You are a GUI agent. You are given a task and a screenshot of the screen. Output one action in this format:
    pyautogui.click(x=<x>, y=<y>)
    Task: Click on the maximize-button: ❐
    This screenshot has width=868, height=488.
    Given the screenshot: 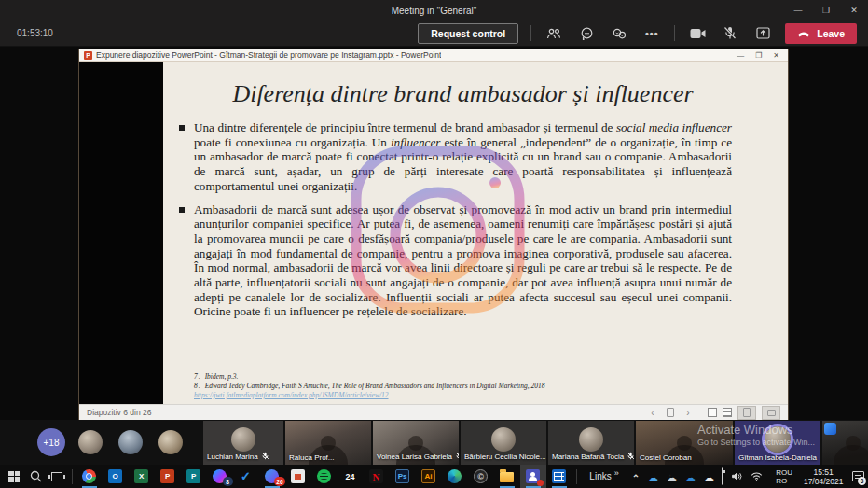 What is the action you would take?
    pyautogui.click(x=826, y=10)
    